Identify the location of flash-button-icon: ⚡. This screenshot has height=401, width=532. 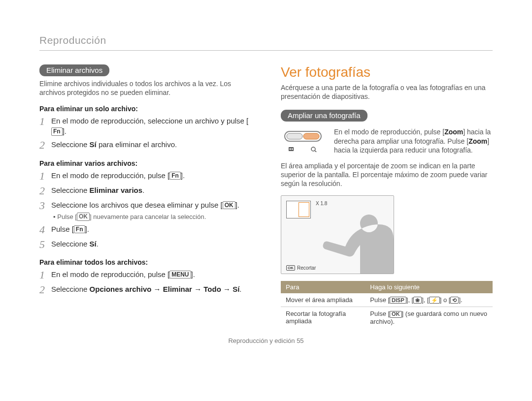
(434, 300).